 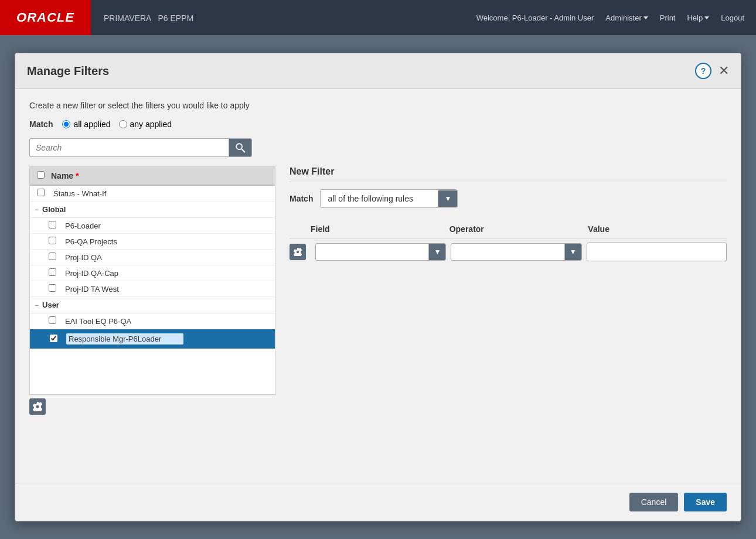 What do you see at coordinates (724, 71) in the screenshot?
I see `close-button: ✕` at bounding box center [724, 71].